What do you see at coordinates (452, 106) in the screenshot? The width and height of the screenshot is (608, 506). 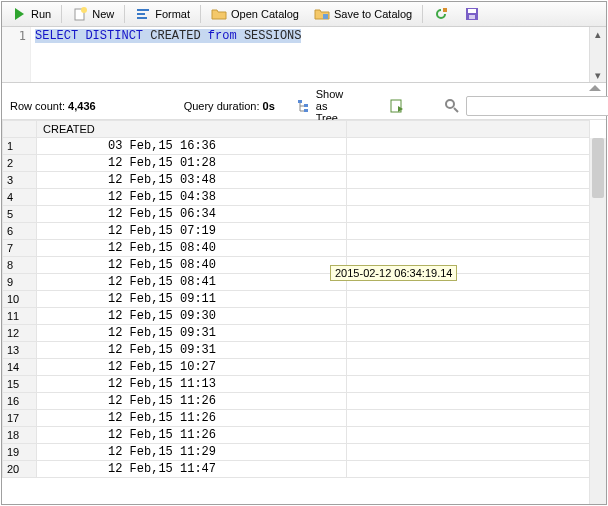 I see `search-icon` at bounding box center [452, 106].